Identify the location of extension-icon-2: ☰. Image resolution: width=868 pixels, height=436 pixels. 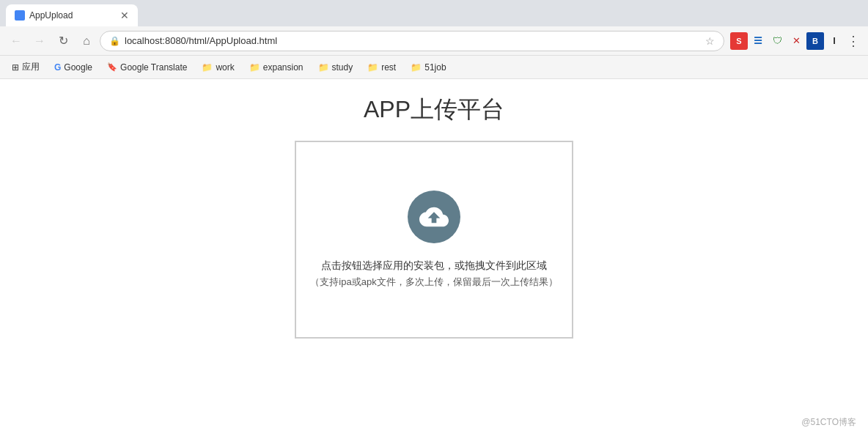
(758, 41).